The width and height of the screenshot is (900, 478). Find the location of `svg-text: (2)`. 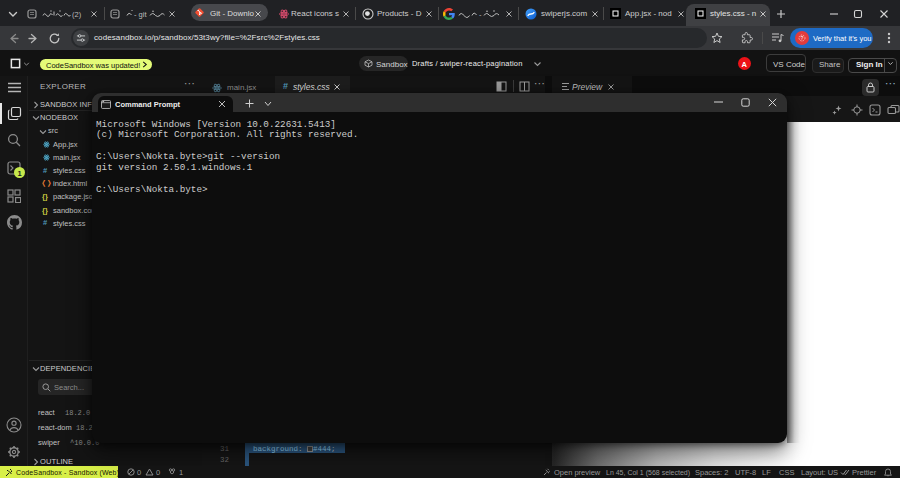

svg-text: (2) is located at coordinates (77, 14).